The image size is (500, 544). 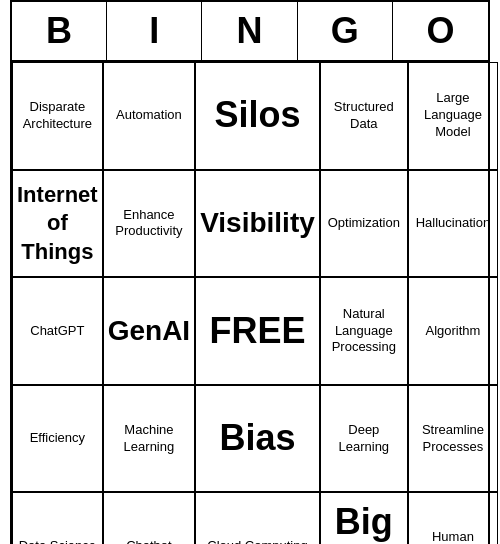 What do you see at coordinates (60, 31) in the screenshot?
I see `bingo-letter-b: B` at bounding box center [60, 31].